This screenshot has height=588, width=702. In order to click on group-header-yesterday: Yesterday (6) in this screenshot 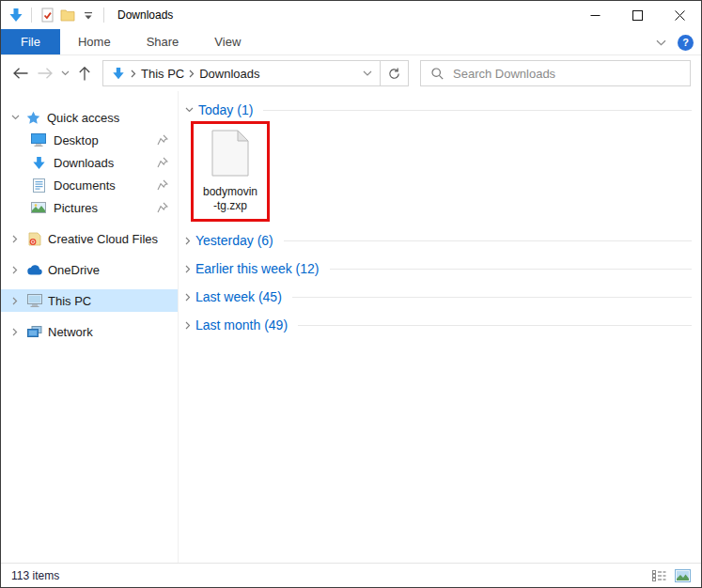, I will do `click(440, 240)`.